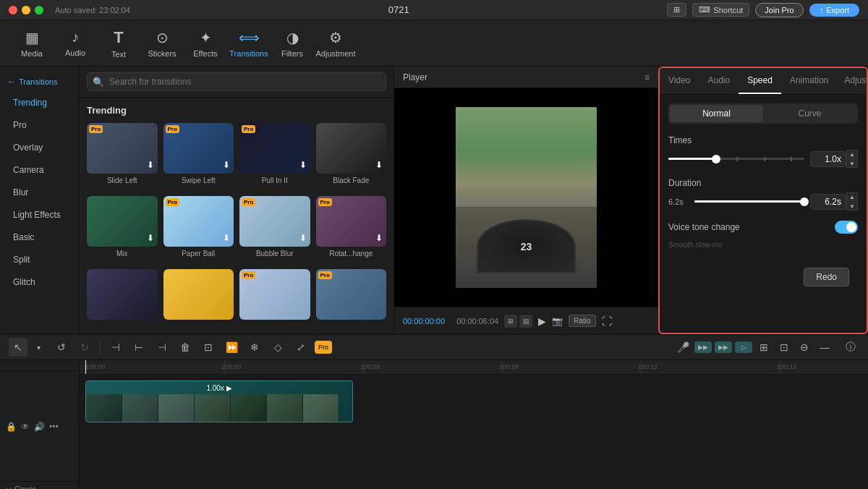 This screenshot has width=868, height=489. What do you see at coordinates (352, 221) in the screenshot?
I see `transition-thumb: Pro ⬇` at bounding box center [352, 221].